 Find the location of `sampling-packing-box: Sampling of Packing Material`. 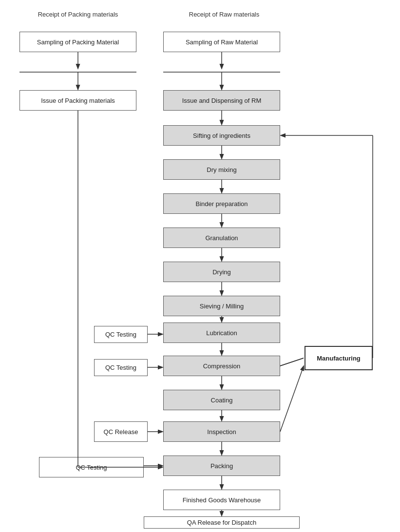

sampling-packing-box: Sampling of Packing Material is located at coordinates (78, 42).